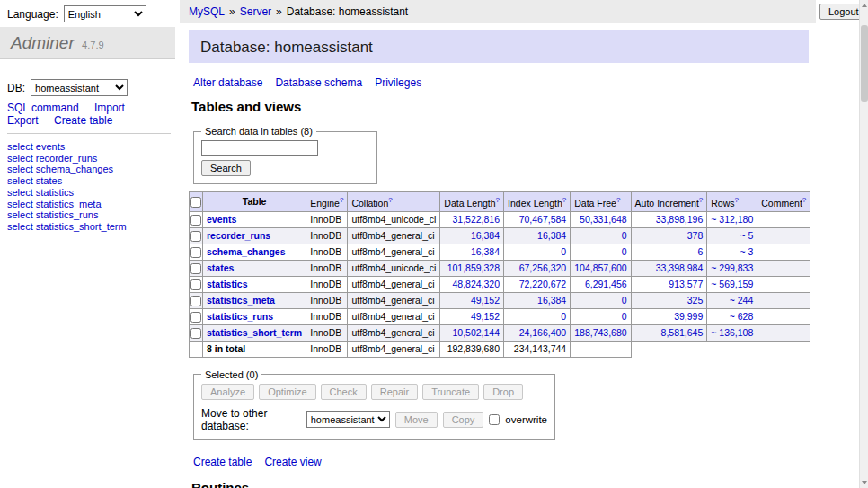 This screenshot has width=868, height=488. What do you see at coordinates (89, 205) in the screenshot?
I see `sidebar-table-link: select statistics_meta` at bounding box center [89, 205].